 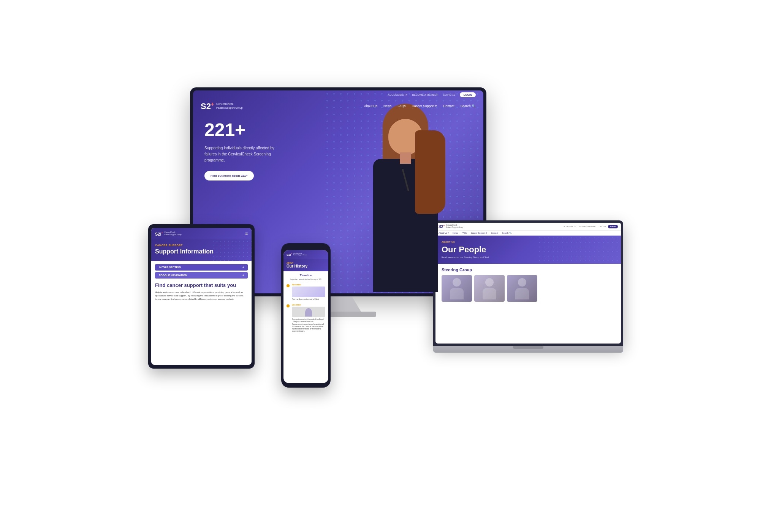 I want to click on timeline-person-silhouette, so click(x=309, y=312).